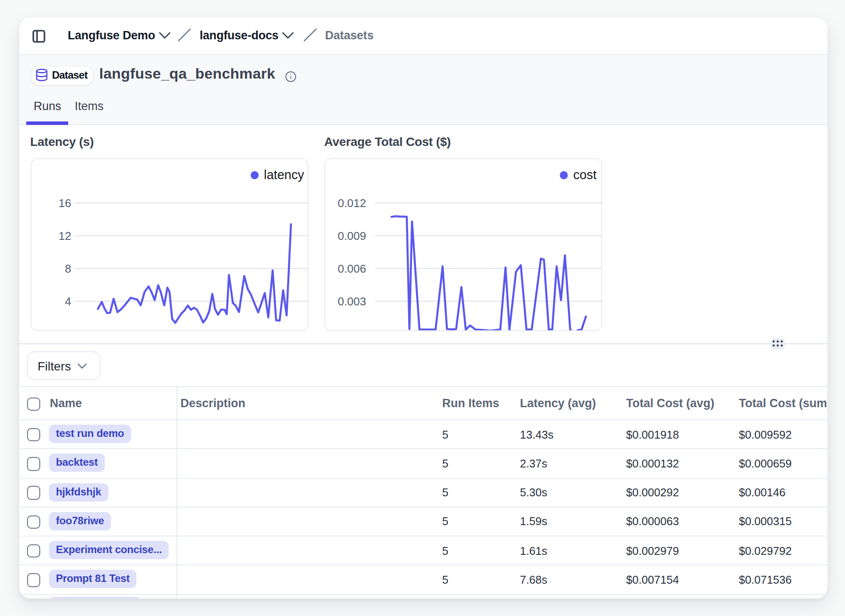  What do you see at coordinates (351, 235) in the screenshot?
I see `svg-text: 0.009` at bounding box center [351, 235].